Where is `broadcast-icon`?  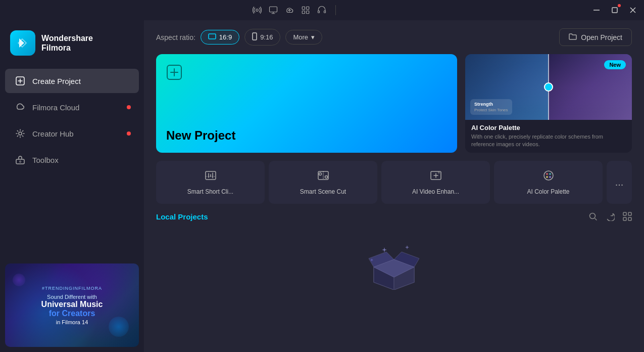 broadcast-icon is located at coordinates (257, 10).